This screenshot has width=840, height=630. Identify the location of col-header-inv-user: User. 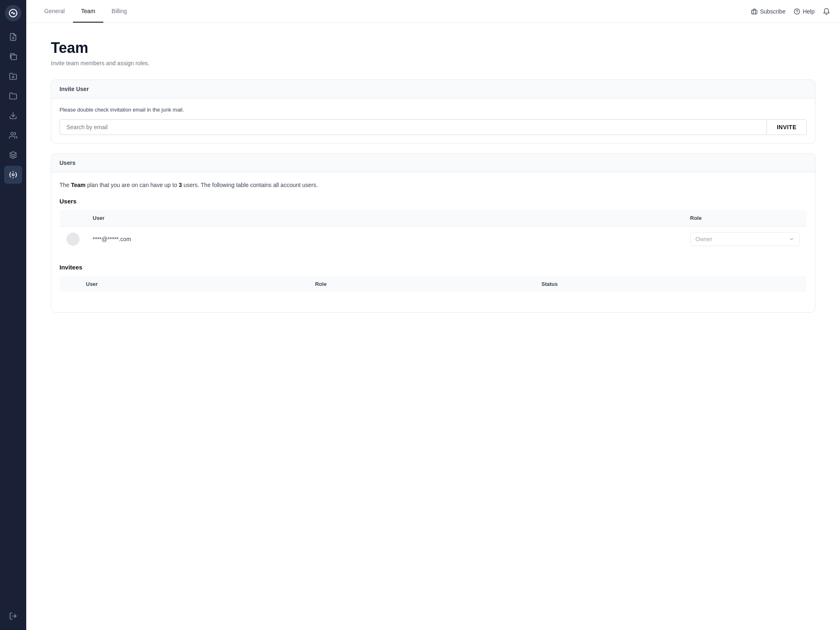
(194, 284).